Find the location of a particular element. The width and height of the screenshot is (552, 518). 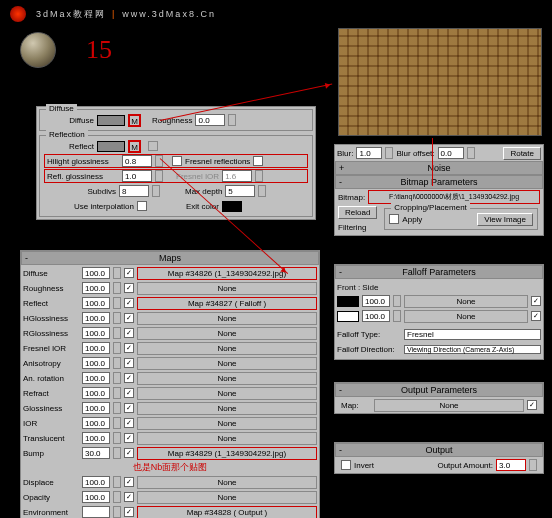

subdivs-spinner: 8 is located at coordinates (134, 191).